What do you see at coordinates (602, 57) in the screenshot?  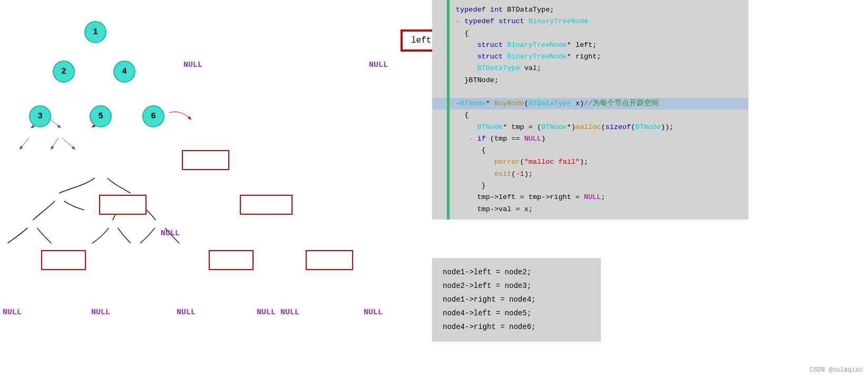 I see `code-line-5: struct BinaryTreeNode* right;` at bounding box center [602, 57].